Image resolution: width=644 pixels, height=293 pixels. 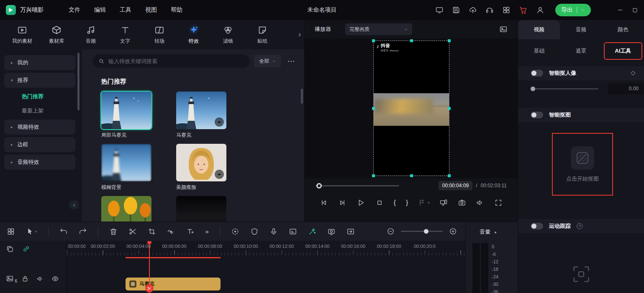 I want to click on sidebar-item-video-fx: ▸ 视频特效, so click(x=40, y=127).